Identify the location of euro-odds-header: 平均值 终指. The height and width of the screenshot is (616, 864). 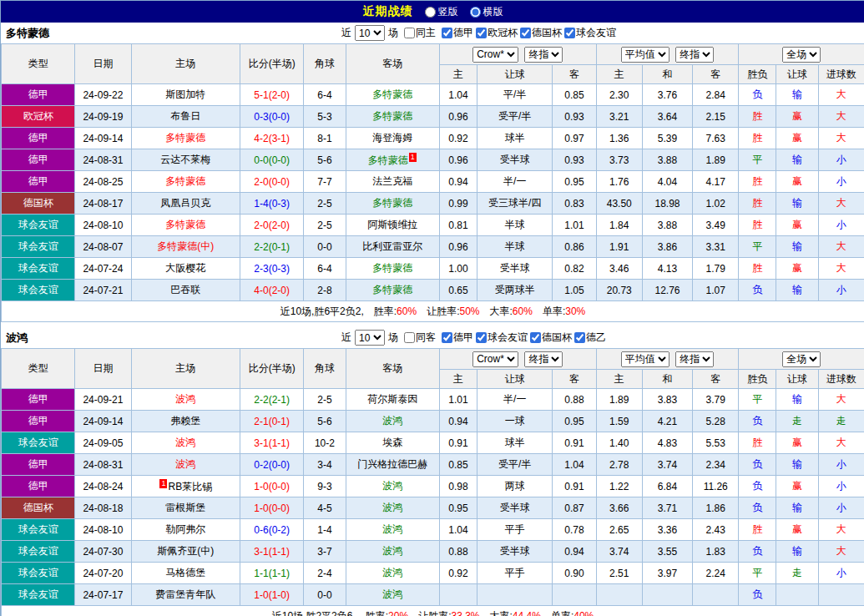
(668, 359).